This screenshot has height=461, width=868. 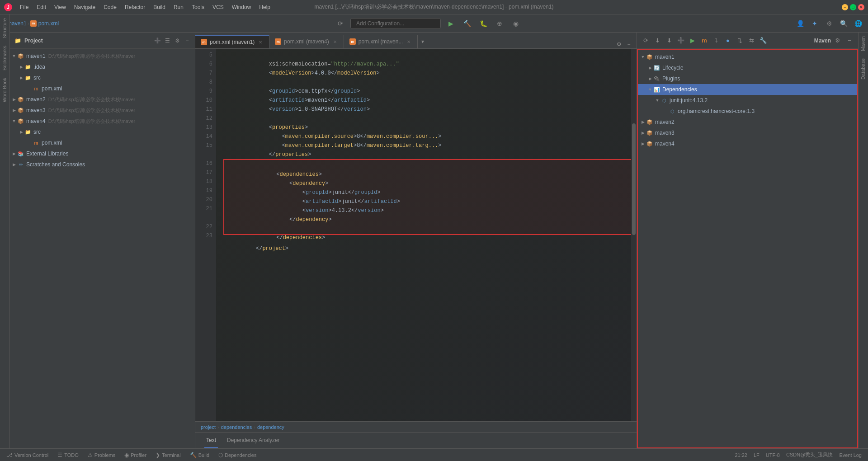 I want to click on maven-settings-icon: 🔧, so click(x=763, y=41).